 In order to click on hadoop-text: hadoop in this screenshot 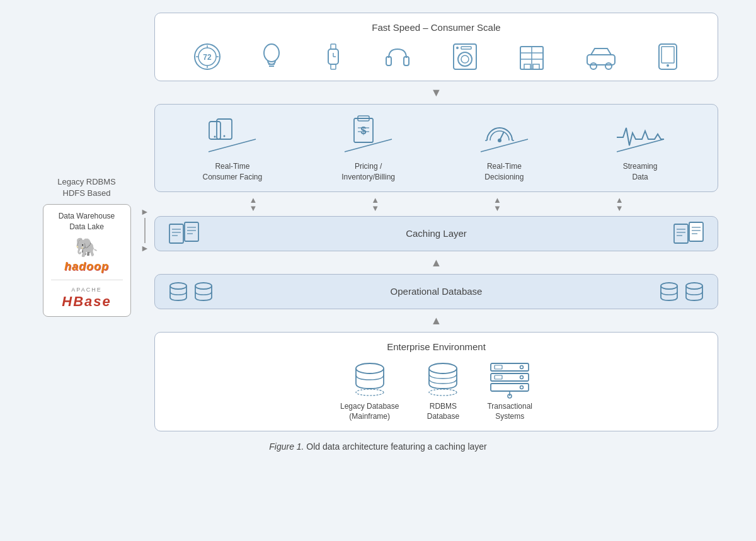, I will do `click(87, 267)`.